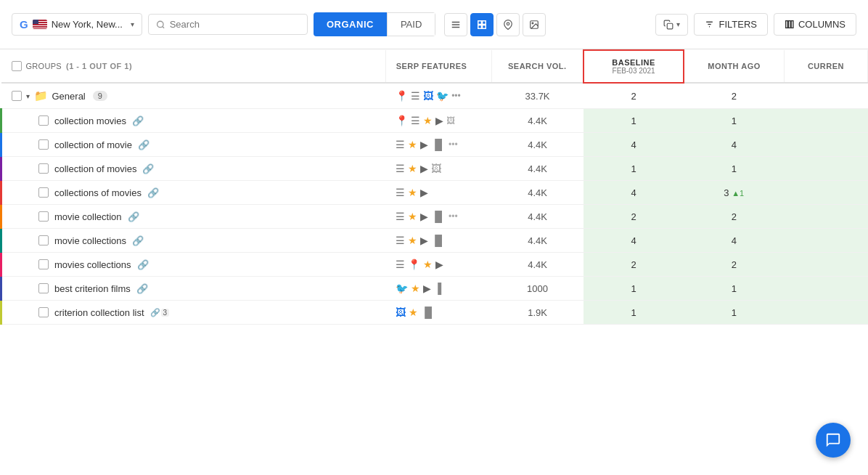  What do you see at coordinates (435, 169) in the screenshot?
I see `table-row: collection of movies 🔗 ☰ ★ ▶ 🖼 4.4K 1 1` at bounding box center [435, 169].